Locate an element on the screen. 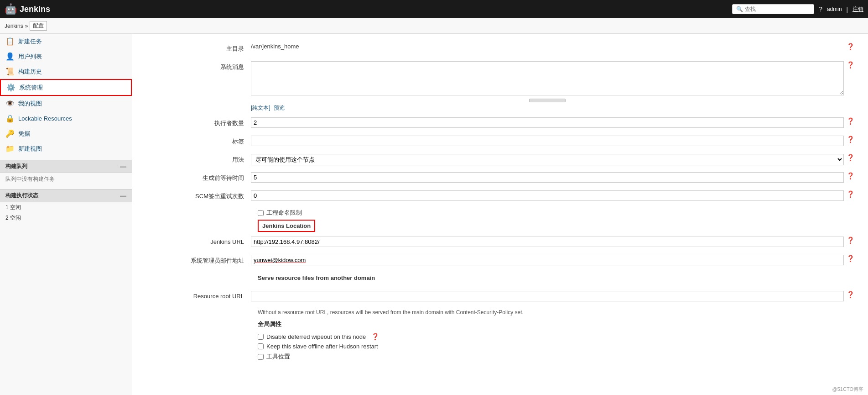 This screenshot has width=868, height=395. build-history-icon: 📜 is located at coordinates (10, 71).